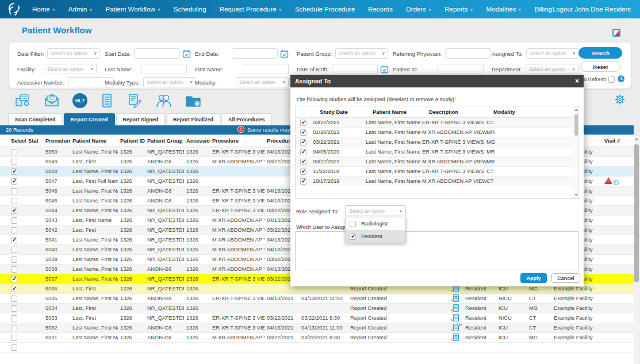  What do you see at coordinates (135, 101) in the screenshot?
I see `sign-report-icon` at bounding box center [135, 101].